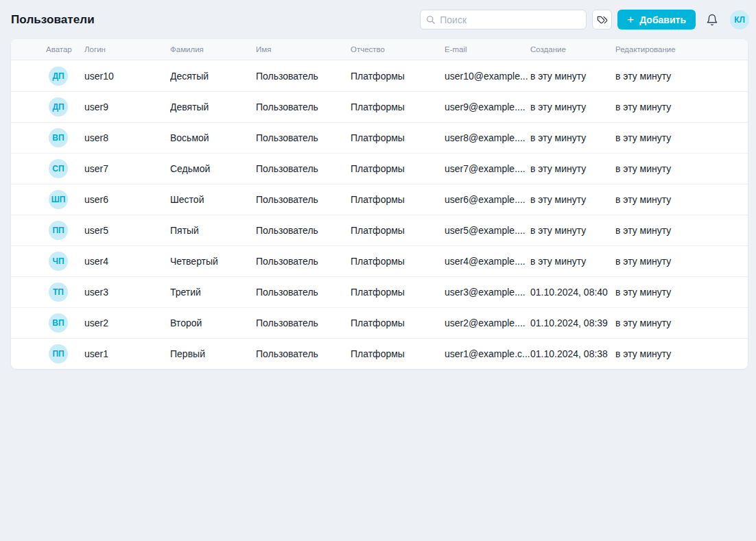 The image size is (756, 541). What do you see at coordinates (602, 20) in the screenshot?
I see `tags-icon` at bounding box center [602, 20].